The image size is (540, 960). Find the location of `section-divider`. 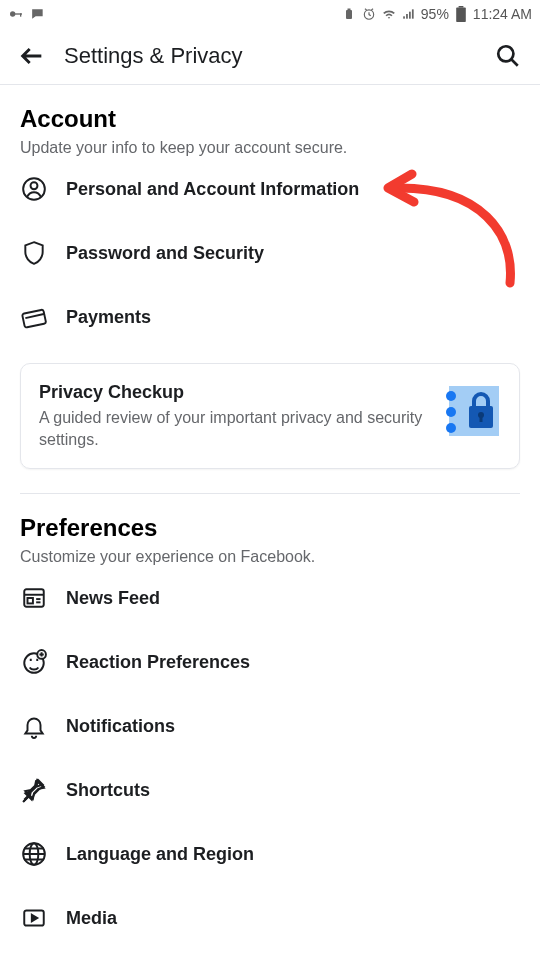

section-divider is located at coordinates (270, 494).